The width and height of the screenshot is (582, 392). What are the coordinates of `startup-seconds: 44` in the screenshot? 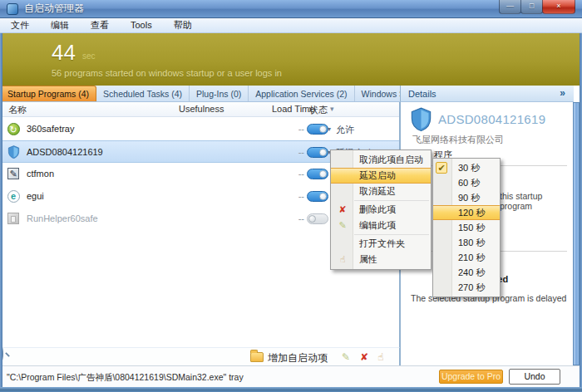 It's located at (63, 53).